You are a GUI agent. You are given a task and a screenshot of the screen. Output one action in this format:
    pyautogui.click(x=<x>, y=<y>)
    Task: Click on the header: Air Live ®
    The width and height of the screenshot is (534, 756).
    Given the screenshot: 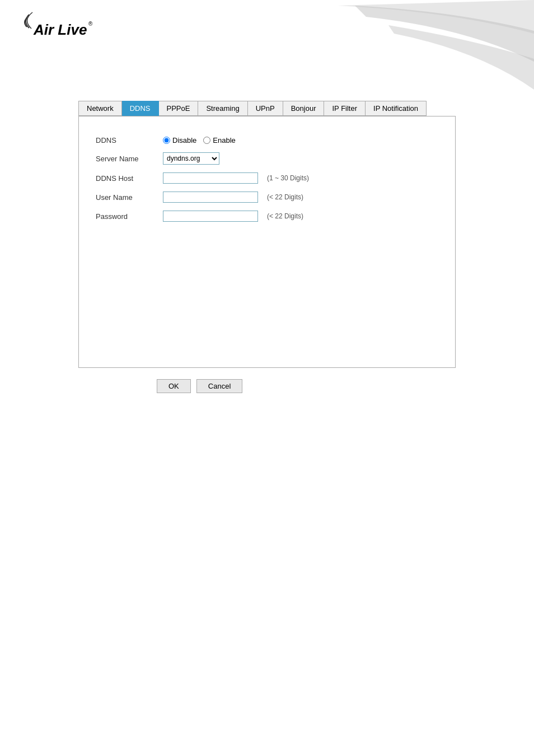 What is the action you would take?
    pyautogui.click(x=267, y=45)
    